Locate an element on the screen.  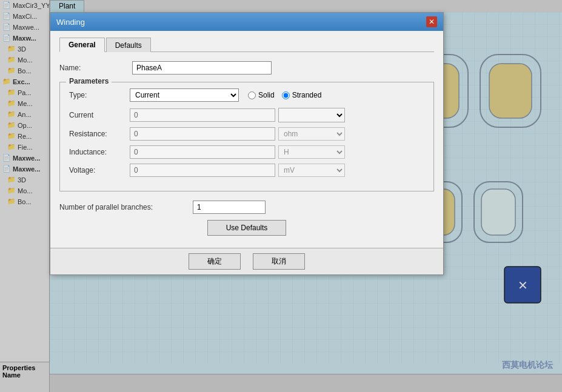
current-row: Current is located at coordinates (247, 115).